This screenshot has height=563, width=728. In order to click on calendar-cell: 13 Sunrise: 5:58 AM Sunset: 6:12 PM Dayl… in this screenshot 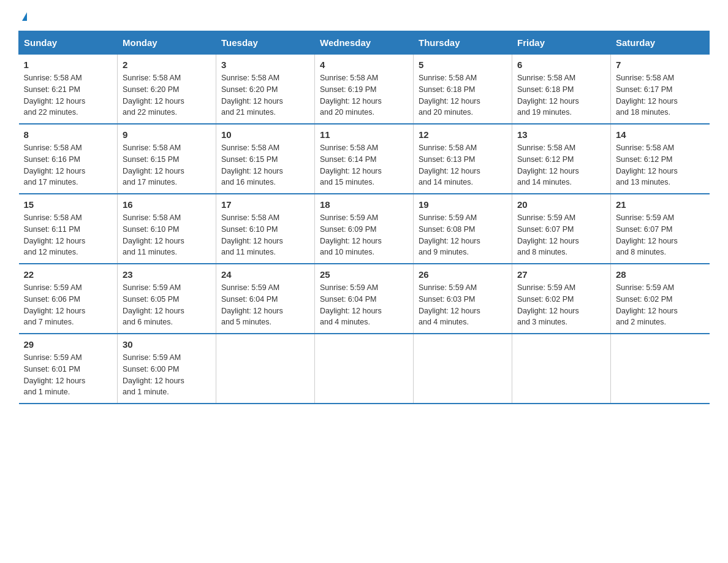, I will do `click(561, 159)`.